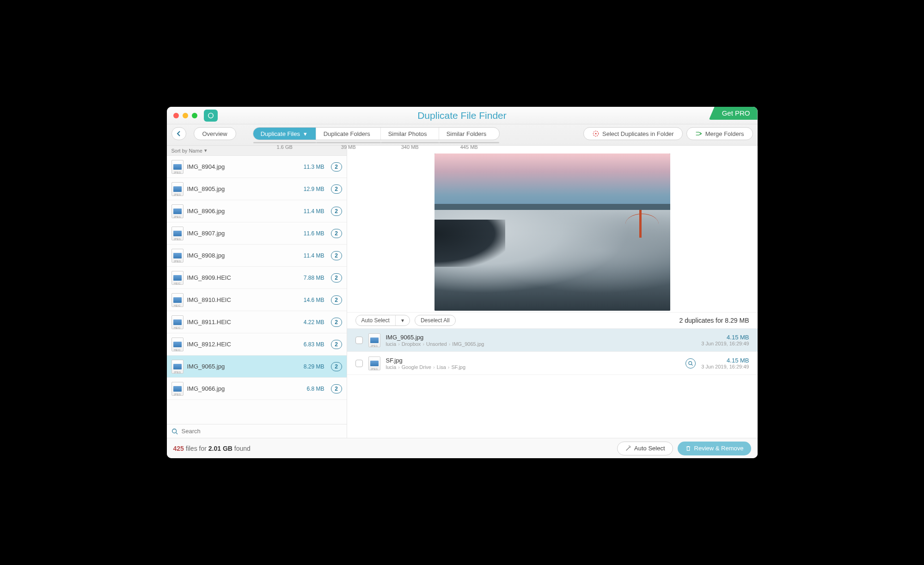  I want to click on tab-label: Similar Photos, so click(408, 134).